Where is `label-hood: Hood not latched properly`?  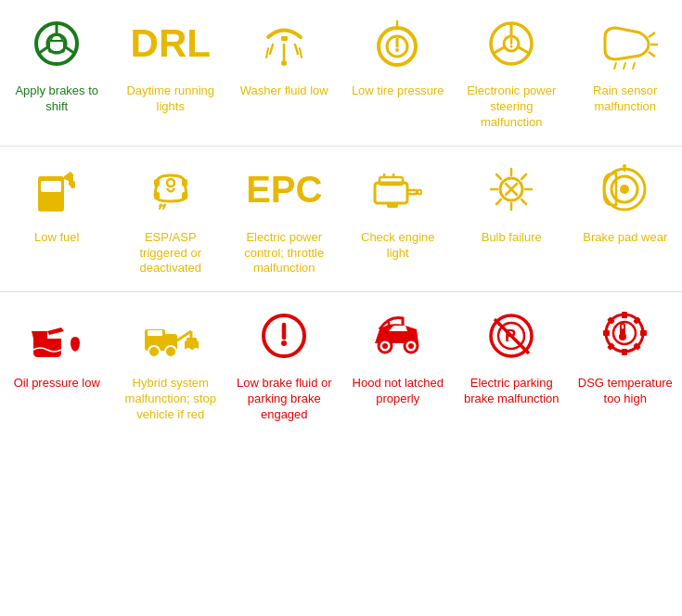 label-hood: Hood not latched properly is located at coordinates (399, 391).